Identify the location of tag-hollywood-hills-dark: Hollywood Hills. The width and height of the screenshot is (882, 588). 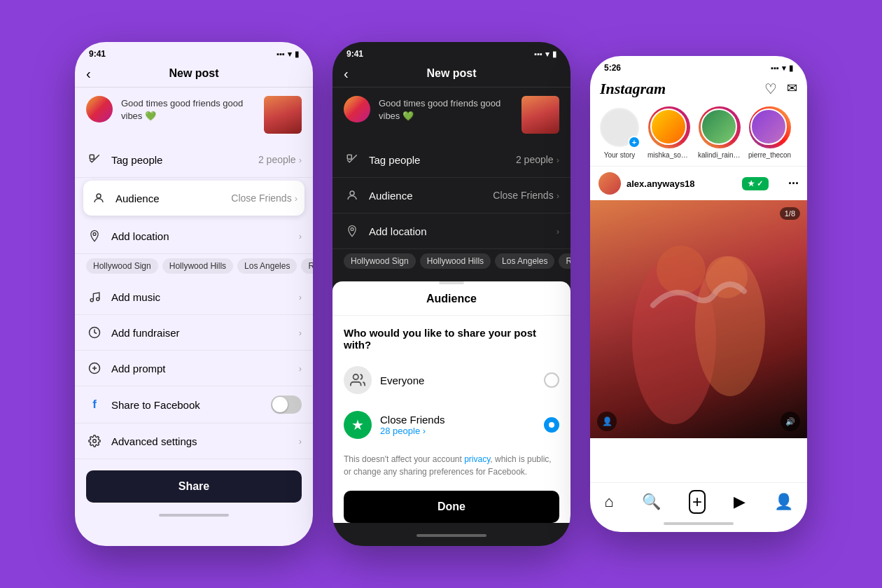
(455, 261).